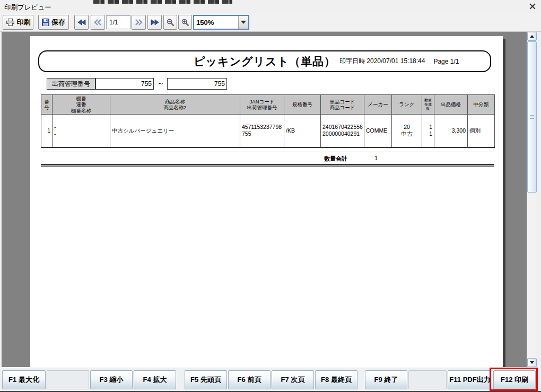 Image resolution: width=541 pixels, height=392 pixels. I want to click on zoom-dropdown-button, so click(243, 22).